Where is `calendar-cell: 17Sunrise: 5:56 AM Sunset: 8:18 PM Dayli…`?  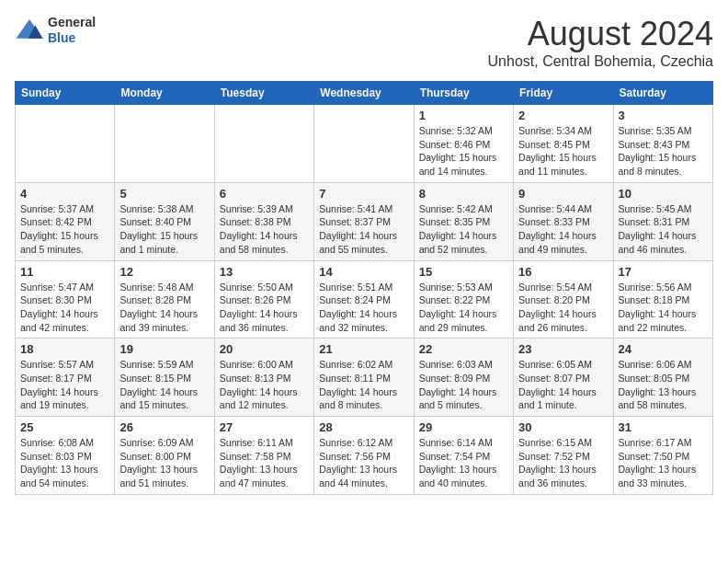
calendar-cell: 17Sunrise: 5:56 AM Sunset: 8:18 PM Dayli… is located at coordinates (663, 300).